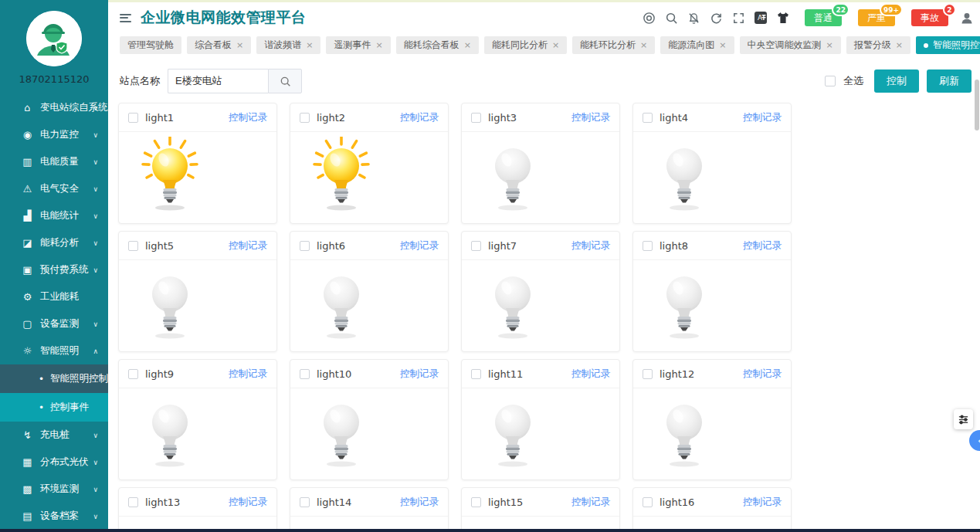 Image resolution: width=980 pixels, height=532 pixels. I want to click on theme-shirt-icon, so click(783, 18).